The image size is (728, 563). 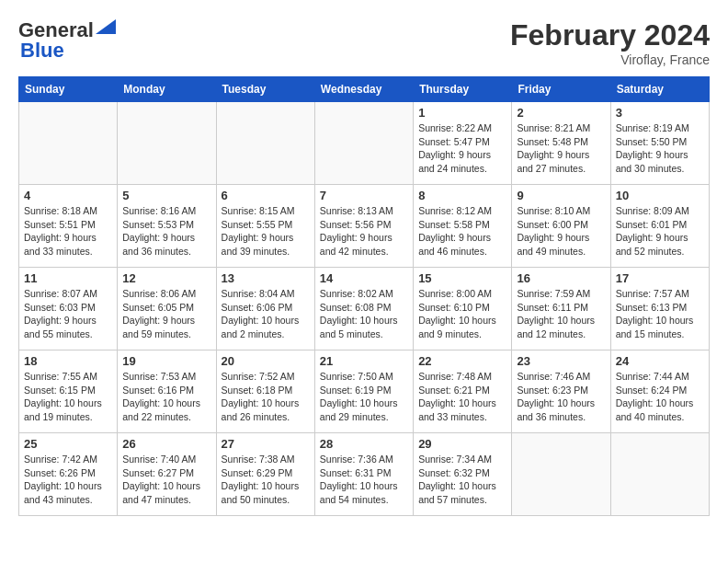 I want to click on day-number: 26, so click(x=166, y=443).